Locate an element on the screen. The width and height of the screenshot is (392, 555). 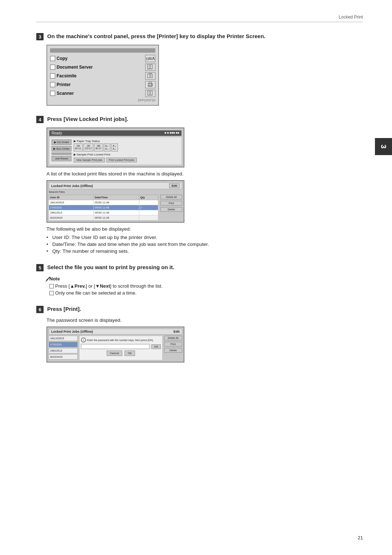
cell-datetime-4: 05/30 11:29 is located at coordinates (116, 218).